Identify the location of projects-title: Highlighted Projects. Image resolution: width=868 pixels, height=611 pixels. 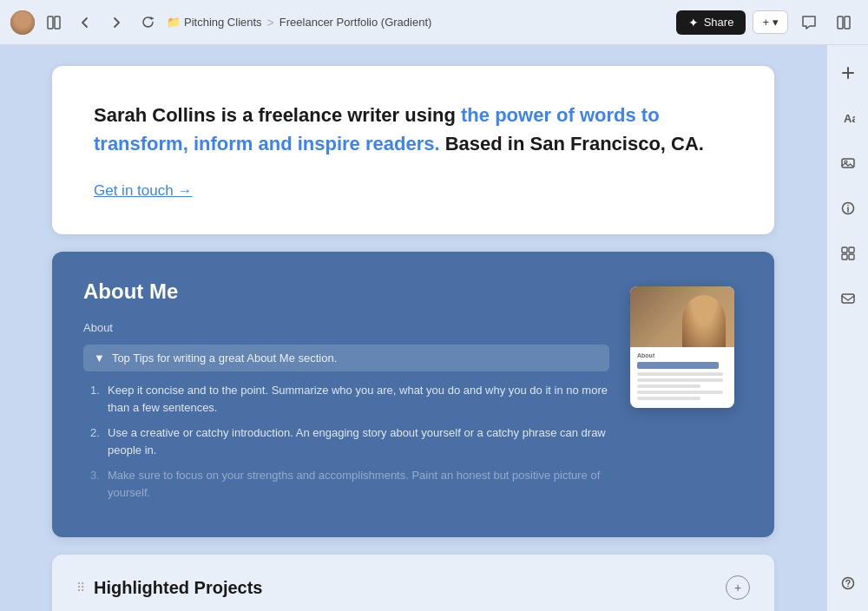
(178, 588).